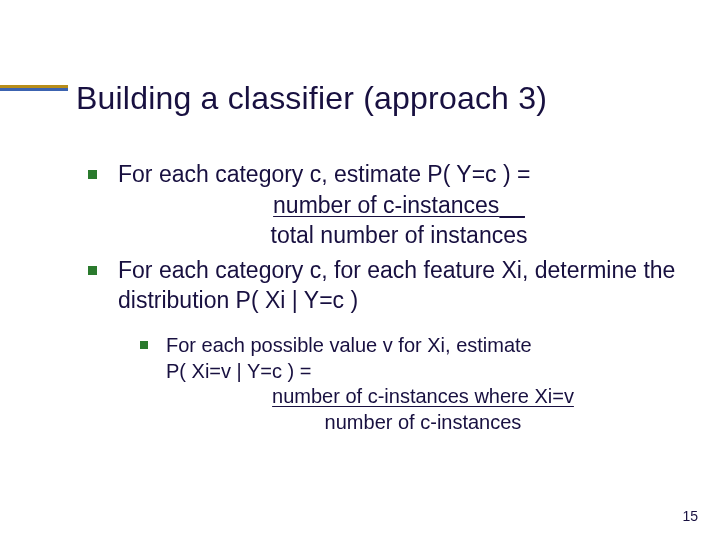 This screenshot has width=720, height=540. I want to click on page-number: 15, so click(690, 516).